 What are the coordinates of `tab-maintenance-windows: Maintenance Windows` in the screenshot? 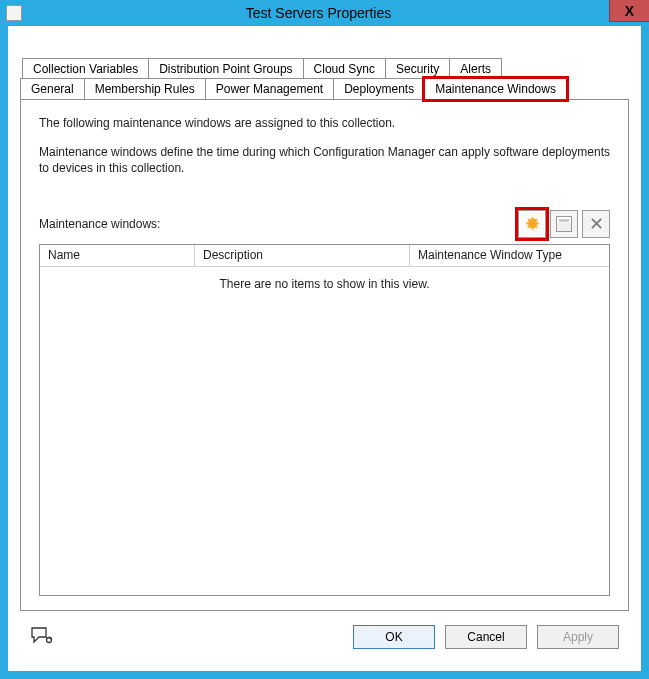 It's located at (496, 89).